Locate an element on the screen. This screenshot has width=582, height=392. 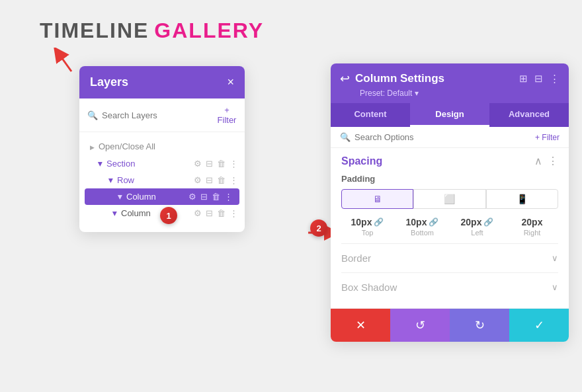
box-shadow-section: Box Shadow ∨ is located at coordinates (450, 287).